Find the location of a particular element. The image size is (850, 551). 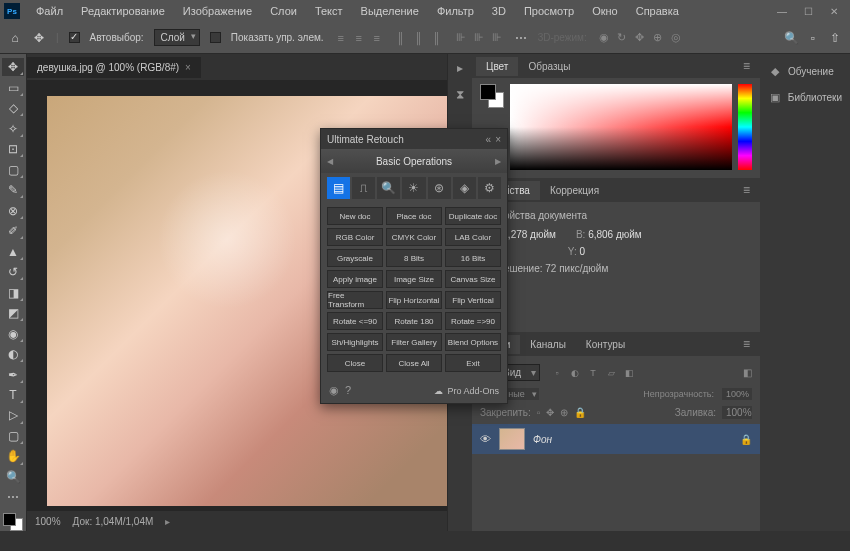

menu-edit: Редактирование is located at coordinates (123, 11).